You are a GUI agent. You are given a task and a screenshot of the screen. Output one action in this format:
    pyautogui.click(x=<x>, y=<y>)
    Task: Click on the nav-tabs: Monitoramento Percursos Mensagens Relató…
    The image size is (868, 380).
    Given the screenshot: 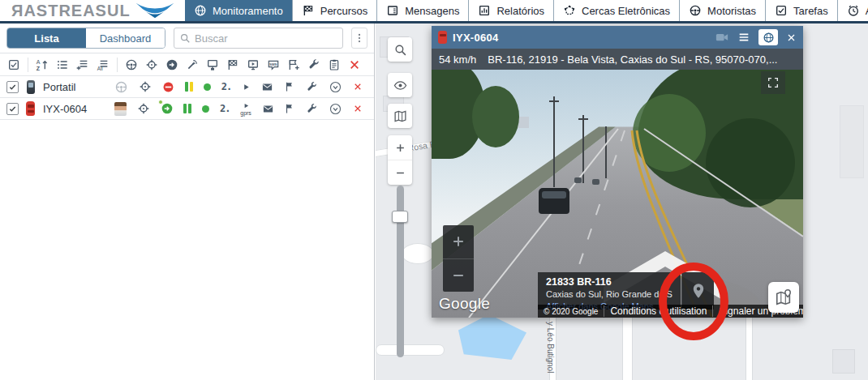 What is the action you would take?
    pyautogui.click(x=526, y=11)
    